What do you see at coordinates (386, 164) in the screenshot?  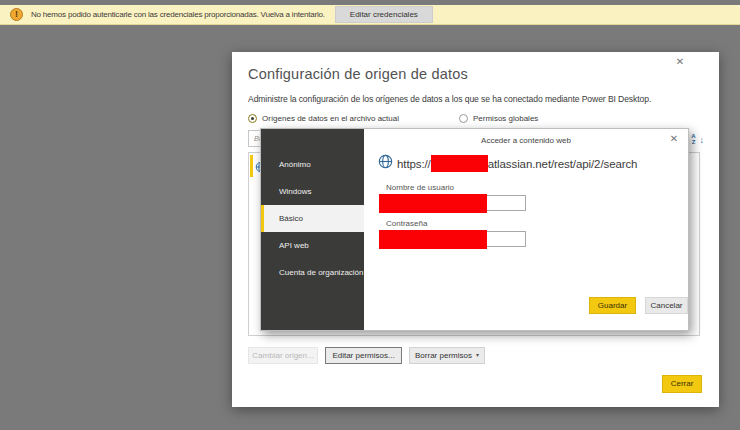 I see `globe-icon` at bounding box center [386, 164].